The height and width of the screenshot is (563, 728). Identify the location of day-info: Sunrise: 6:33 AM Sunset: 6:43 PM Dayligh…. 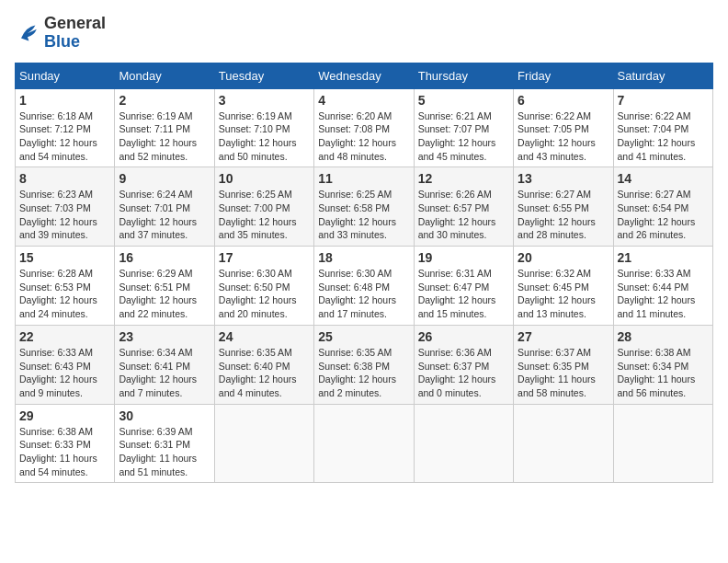
(64, 373).